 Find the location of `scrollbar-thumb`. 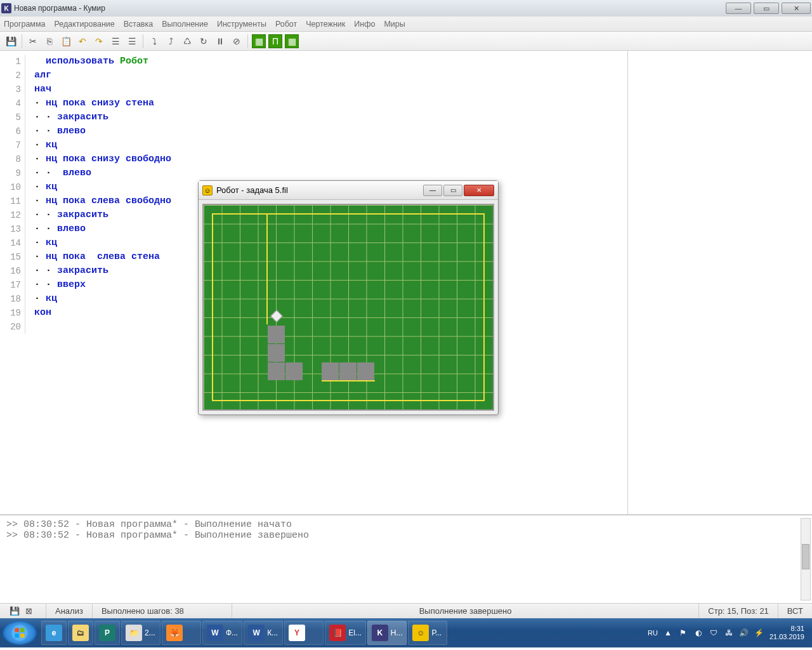

scrollbar-thumb is located at coordinates (806, 557).